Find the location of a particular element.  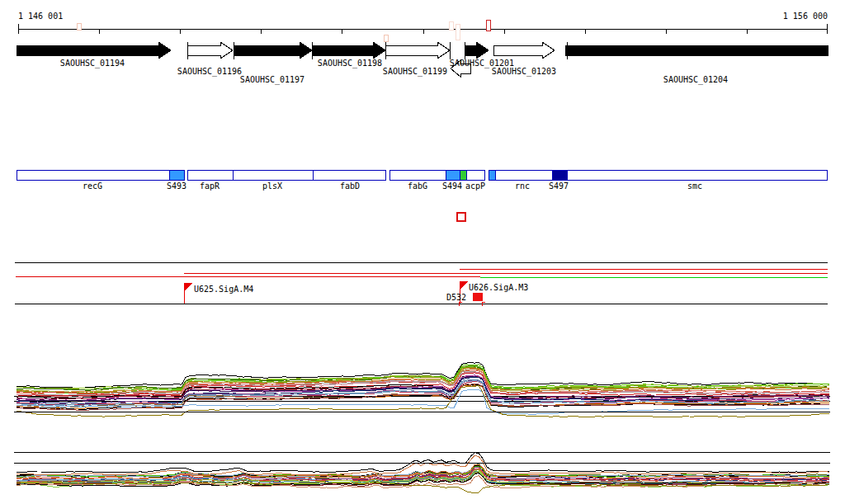

map-label: plsX is located at coordinates (272, 186).